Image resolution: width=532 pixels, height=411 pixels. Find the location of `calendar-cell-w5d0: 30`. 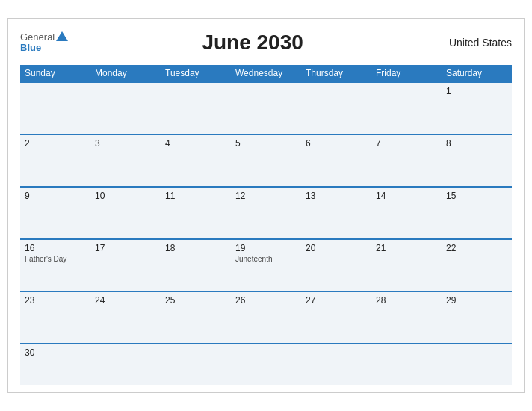

calendar-cell-w5d0: 30 is located at coordinates (55, 365).